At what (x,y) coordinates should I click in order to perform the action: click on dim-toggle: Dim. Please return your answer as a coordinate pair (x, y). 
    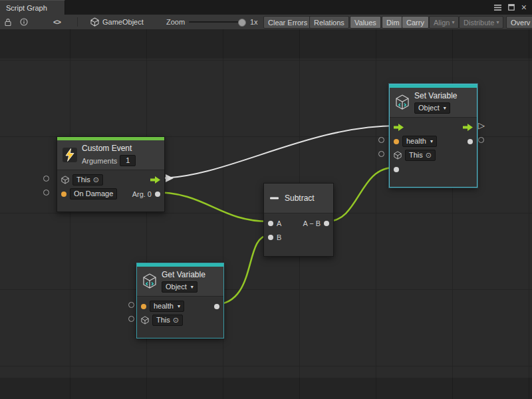
    Looking at the image, I should click on (393, 23).